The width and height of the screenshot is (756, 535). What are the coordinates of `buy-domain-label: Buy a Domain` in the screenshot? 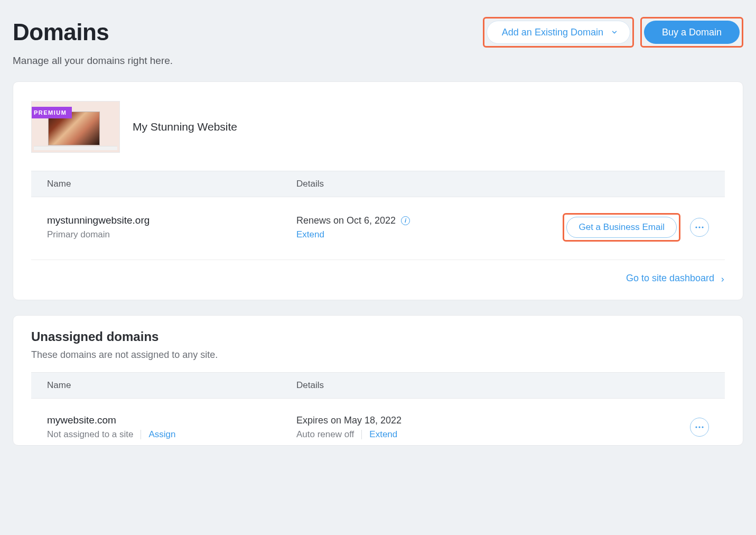 It's located at (692, 33).